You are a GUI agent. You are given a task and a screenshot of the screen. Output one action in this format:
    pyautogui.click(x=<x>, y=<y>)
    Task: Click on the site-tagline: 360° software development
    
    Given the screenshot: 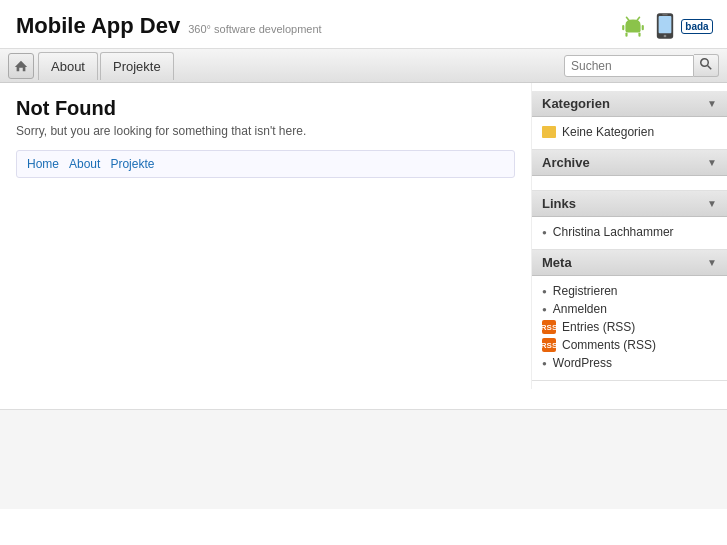 What is the action you would take?
    pyautogui.click(x=254, y=29)
    